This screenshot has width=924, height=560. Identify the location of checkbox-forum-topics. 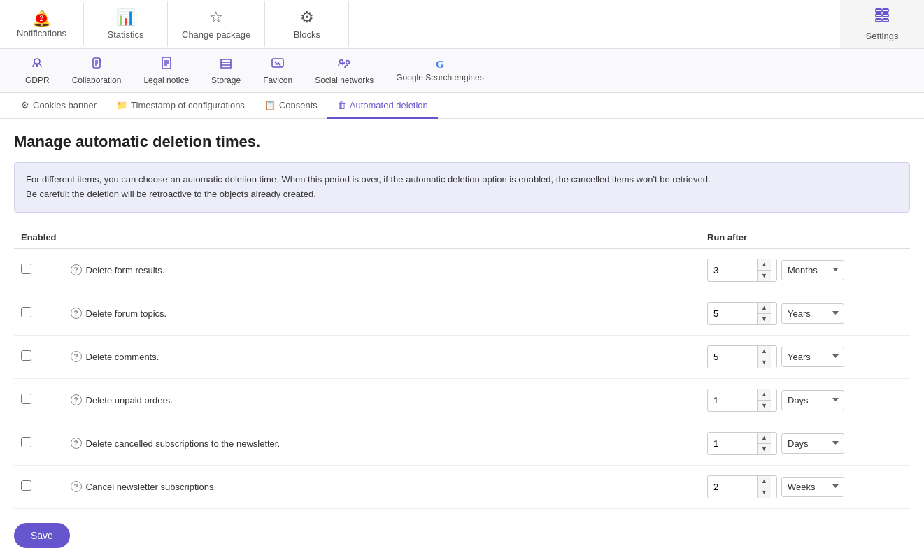
(27, 312).